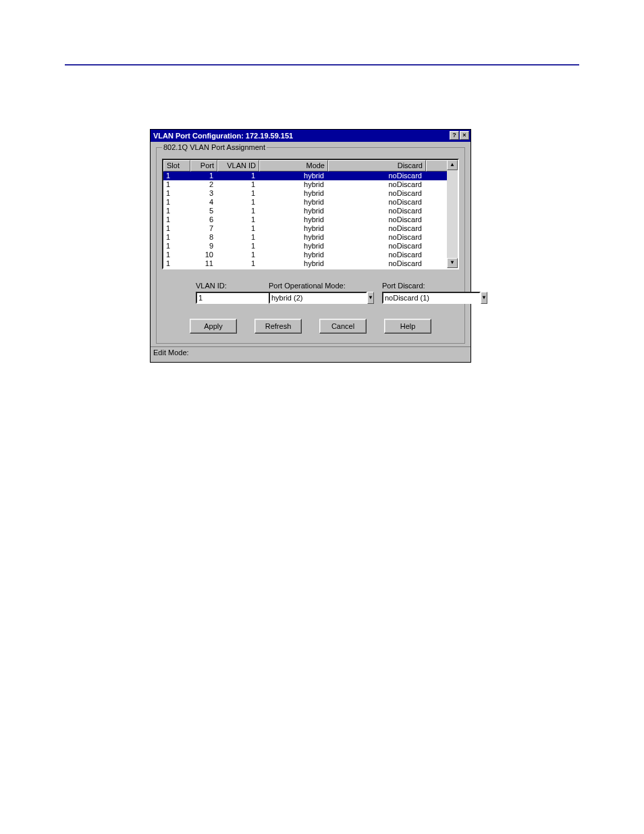 This screenshot has height=834, width=644. I want to click on table-cell: 9, so click(204, 246).